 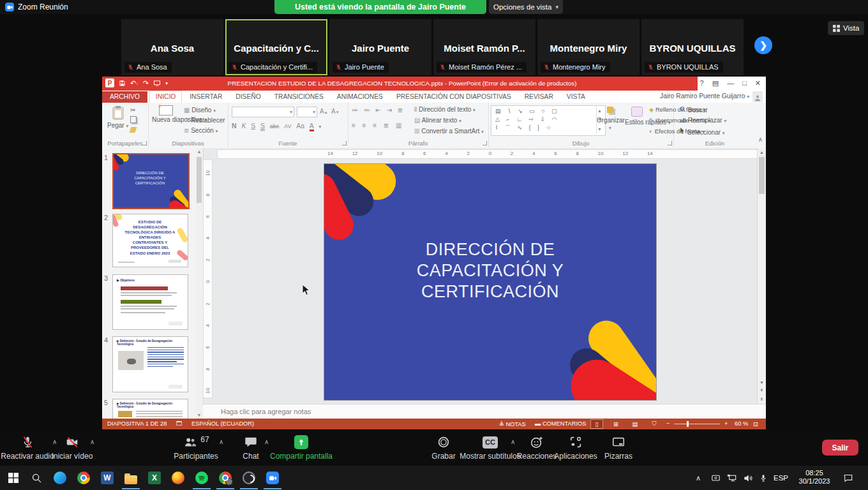 I want to click on spotify-icon, so click(x=202, y=478).